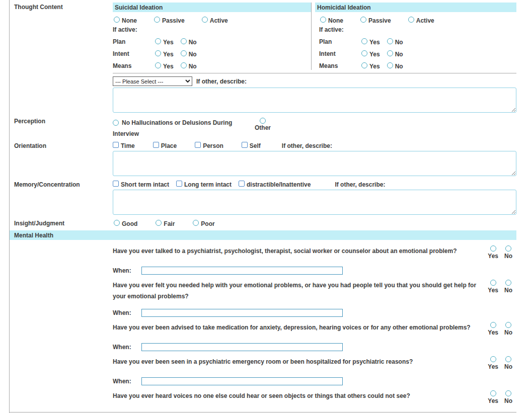 This screenshot has height=413, width=532. What do you see at coordinates (189, 65) in the screenshot?
I see `suicidal-means-no-option: No` at bounding box center [189, 65].